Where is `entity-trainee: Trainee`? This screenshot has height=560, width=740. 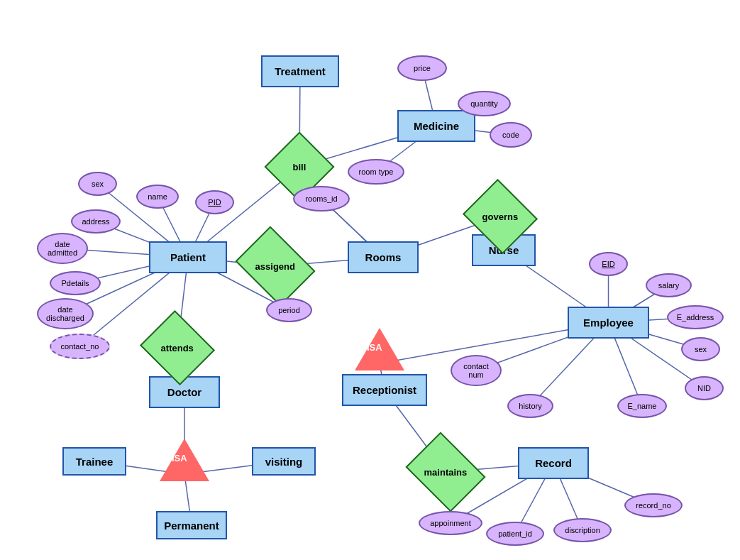 entity-trainee: Trainee is located at coordinates (94, 461).